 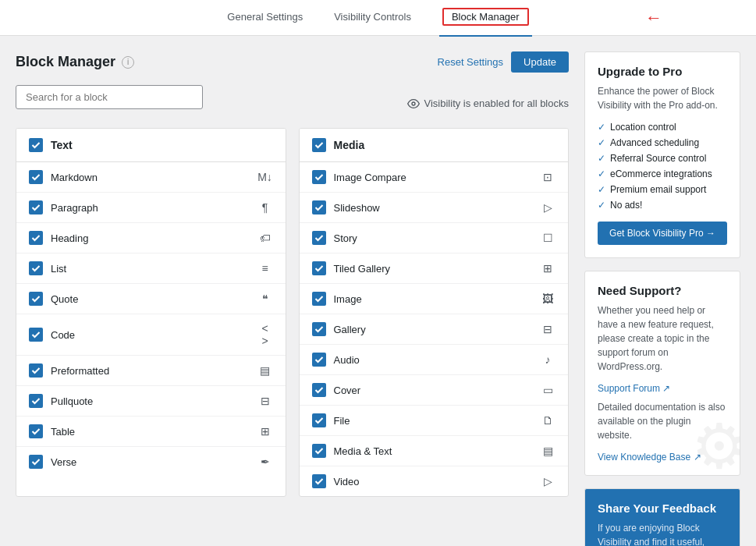 What do you see at coordinates (662, 388) in the screenshot?
I see `support-forum-link: Support Forum ↗` at bounding box center [662, 388].